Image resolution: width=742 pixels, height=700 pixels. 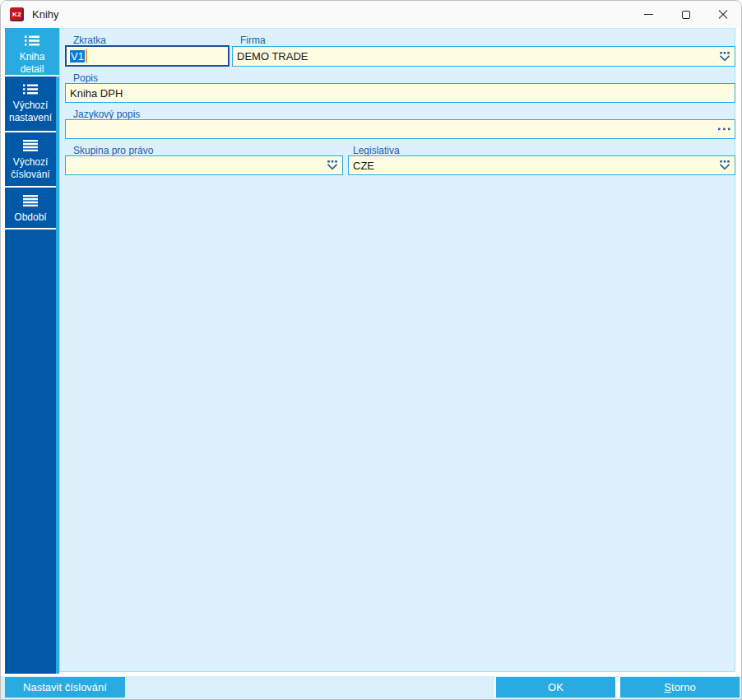 I want to click on window-title: Knihy, so click(x=46, y=15).